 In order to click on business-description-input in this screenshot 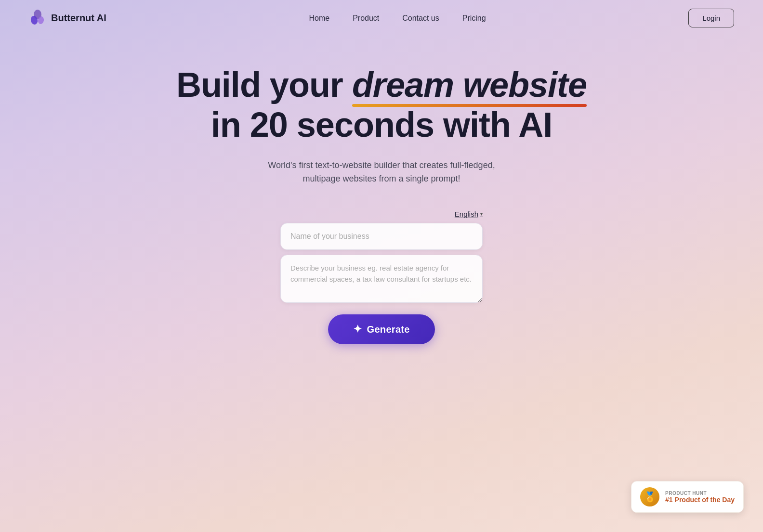, I will do `click(382, 279)`.